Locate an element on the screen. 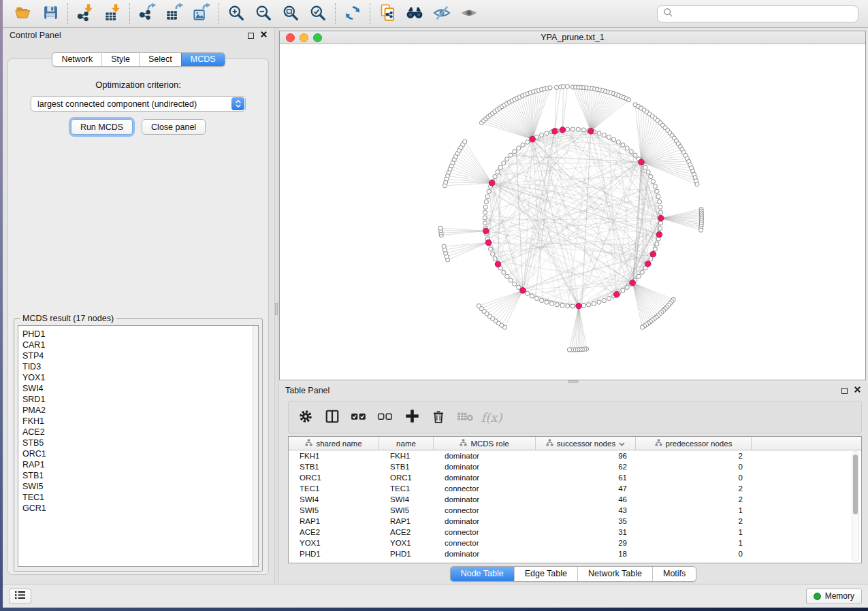 This screenshot has height=611, width=868. column-header-successor-nodes: successor nodes is located at coordinates (585, 444).